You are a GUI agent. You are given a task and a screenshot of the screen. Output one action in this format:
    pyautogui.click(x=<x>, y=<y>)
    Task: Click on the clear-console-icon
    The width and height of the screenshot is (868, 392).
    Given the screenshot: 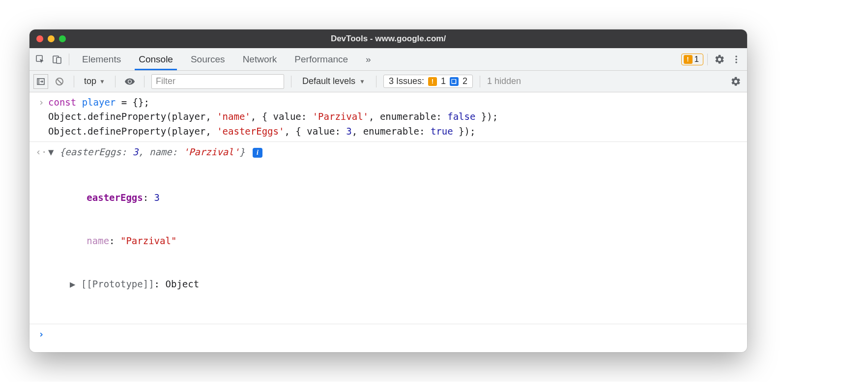 What is the action you would take?
    pyautogui.click(x=59, y=82)
    